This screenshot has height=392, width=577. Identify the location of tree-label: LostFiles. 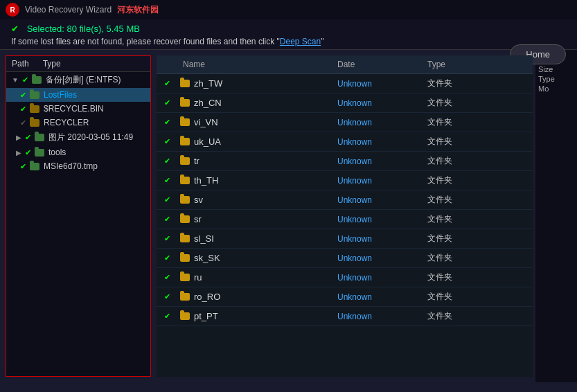
(60, 95).